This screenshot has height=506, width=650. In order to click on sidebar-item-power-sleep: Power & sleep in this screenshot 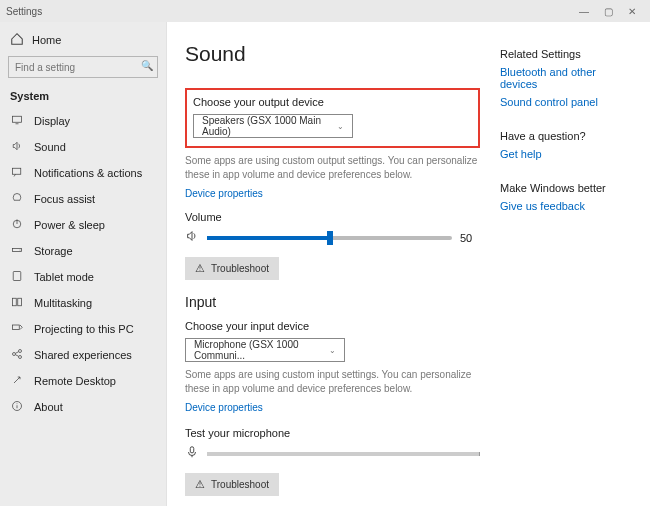, I will do `click(83, 225)`.